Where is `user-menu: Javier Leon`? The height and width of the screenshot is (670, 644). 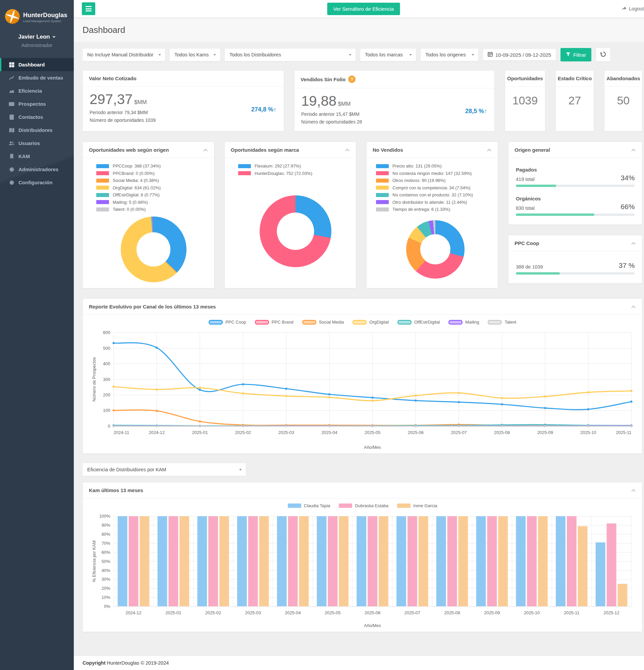 user-menu: Javier Leon is located at coordinates (37, 37).